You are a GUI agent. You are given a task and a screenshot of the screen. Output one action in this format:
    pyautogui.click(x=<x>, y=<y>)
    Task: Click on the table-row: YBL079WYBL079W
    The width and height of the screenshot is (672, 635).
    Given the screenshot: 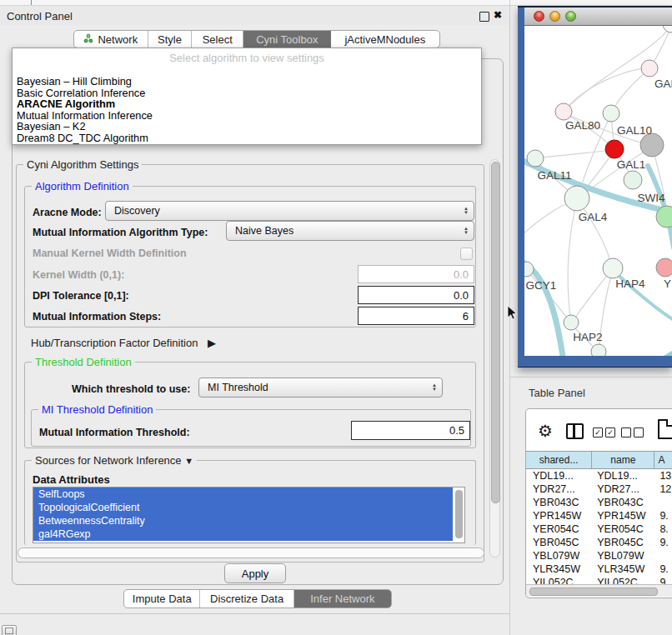 What is the action you would take?
    pyautogui.click(x=599, y=556)
    